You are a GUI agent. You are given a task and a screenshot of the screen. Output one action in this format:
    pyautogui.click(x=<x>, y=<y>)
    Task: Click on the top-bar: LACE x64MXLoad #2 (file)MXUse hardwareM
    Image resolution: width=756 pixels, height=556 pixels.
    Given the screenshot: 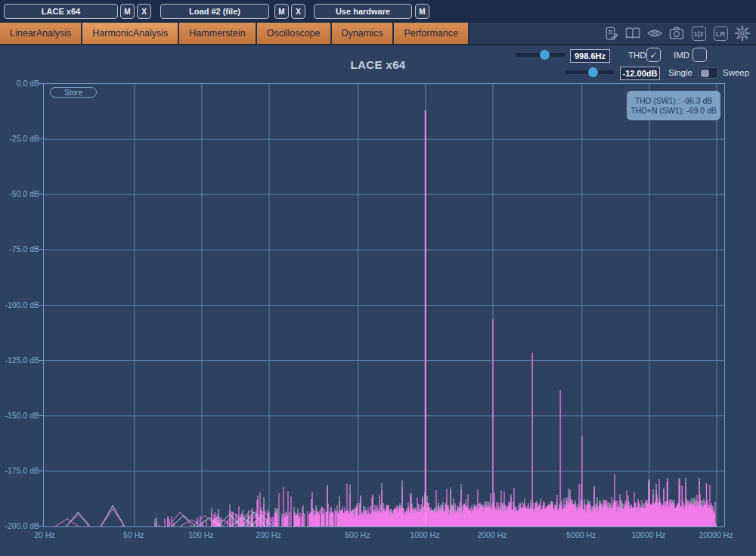 What is the action you would take?
    pyautogui.click(x=378, y=11)
    